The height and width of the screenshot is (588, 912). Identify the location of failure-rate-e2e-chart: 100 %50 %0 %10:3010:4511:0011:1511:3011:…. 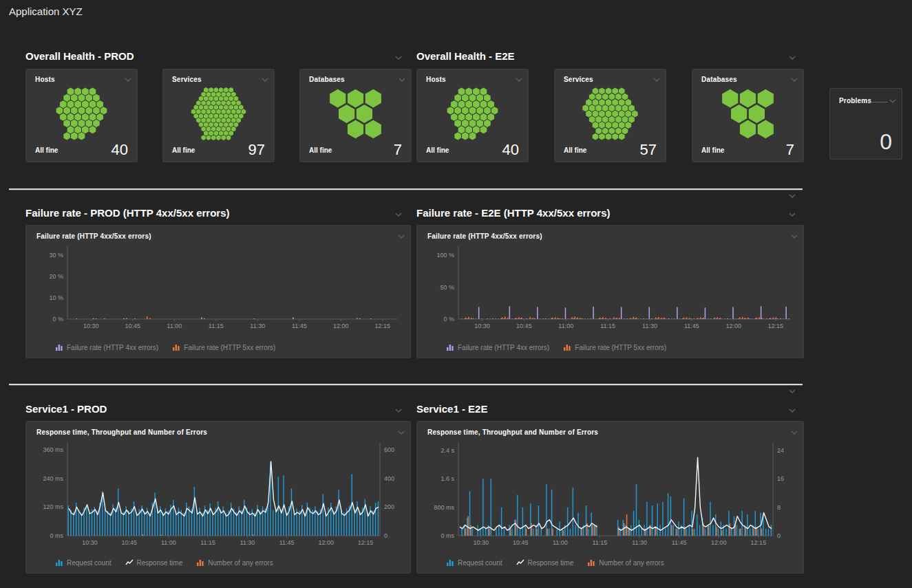
(610, 288).